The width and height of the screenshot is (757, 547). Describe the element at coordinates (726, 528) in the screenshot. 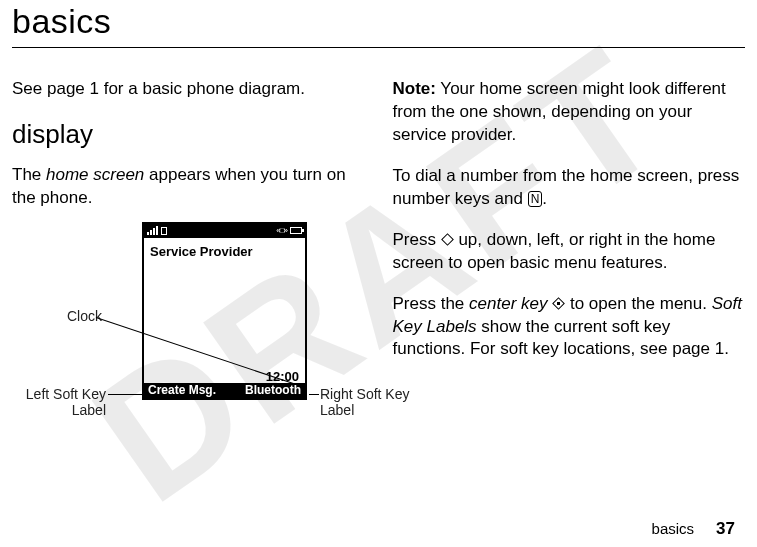

I see `footer-page-number: 37` at that location.